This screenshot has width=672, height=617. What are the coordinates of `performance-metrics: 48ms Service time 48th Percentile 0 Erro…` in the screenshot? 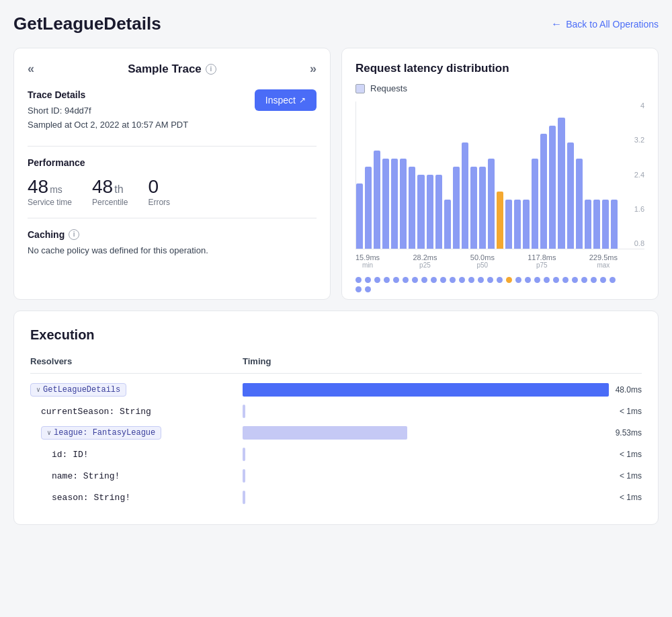 It's located at (172, 192).